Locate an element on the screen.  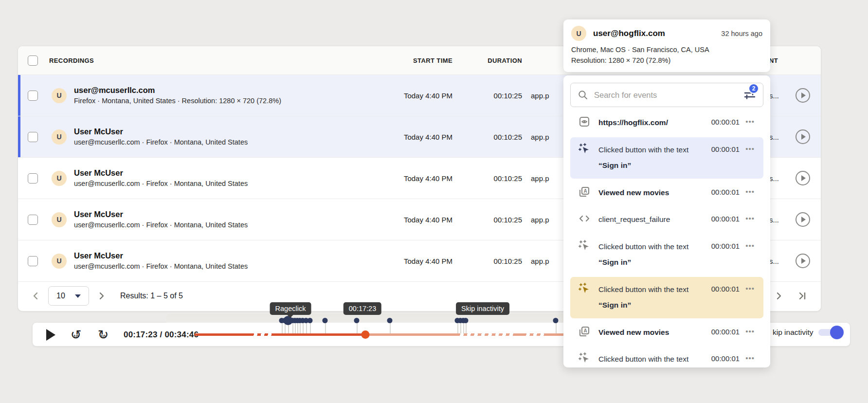
rewind-10-button: ↺10 is located at coordinates (76, 335).